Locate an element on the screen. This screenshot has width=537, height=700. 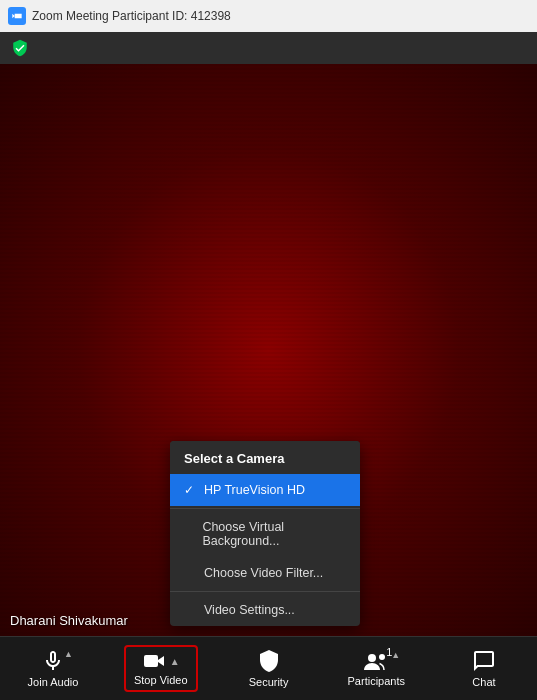
security-icon is located at coordinates (269, 661).